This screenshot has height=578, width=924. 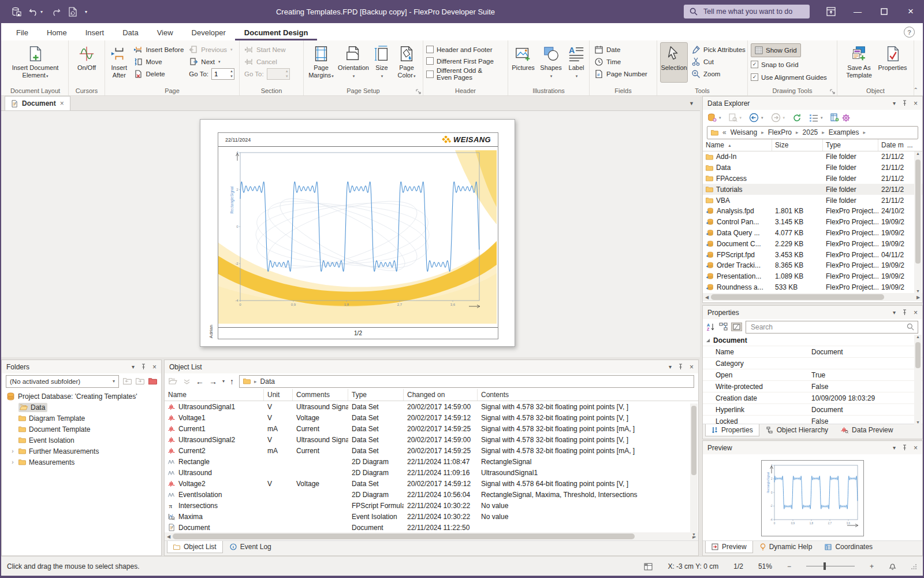 I want to click on property-row: NameDocument, so click(x=813, y=351).